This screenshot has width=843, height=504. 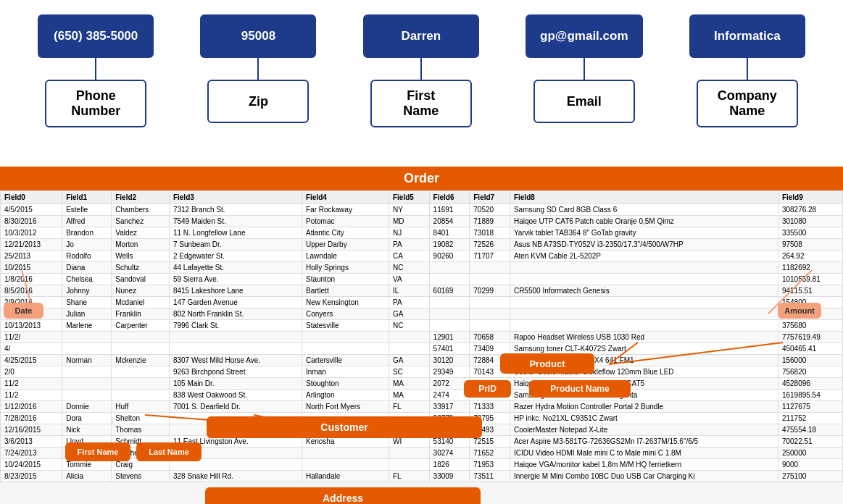 I want to click on cell-r18-c5, so click(x=409, y=419).